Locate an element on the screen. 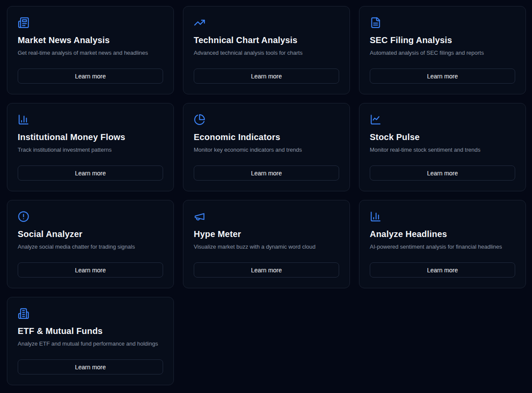 This screenshot has width=532, height=393. feature-card-etf-mutual-funds: ETF & Mutual Funds Analyze ETF and mutua… is located at coordinates (91, 341).